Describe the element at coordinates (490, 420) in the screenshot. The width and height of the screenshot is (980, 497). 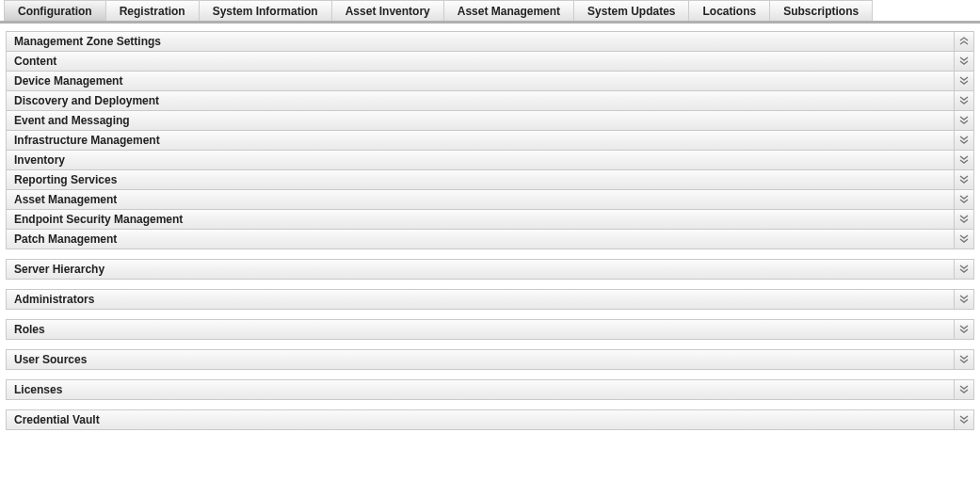
I see `panel-group: Credential Vault` at that location.